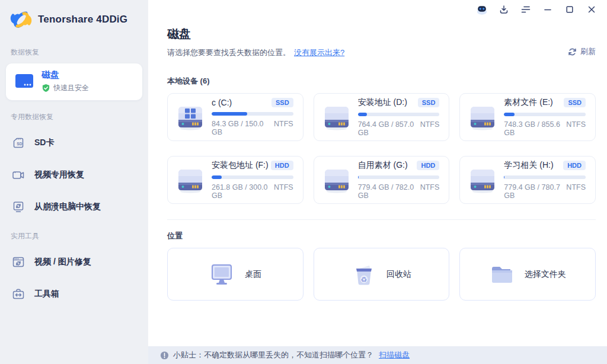 This screenshot has width=607, height=364. I want to click on drive-card: 安装地址 (D:) SSD 764.4 GB / 857.0 GB NTFS, so click(382, 117).